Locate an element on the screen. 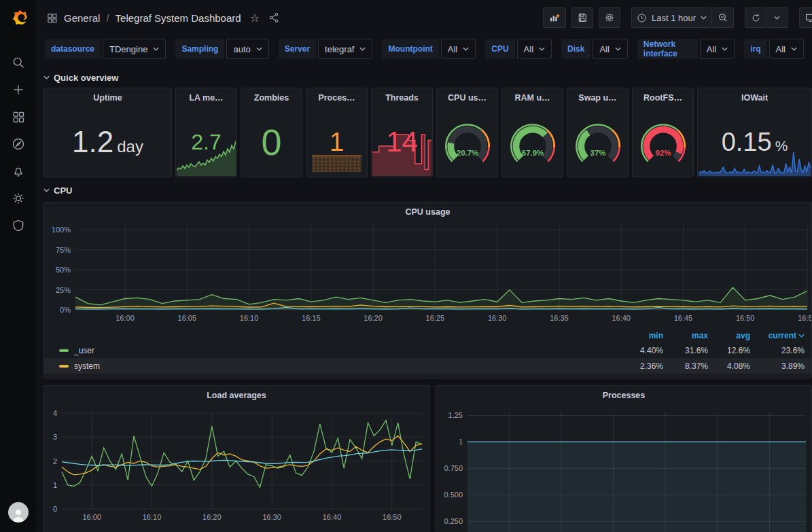 The image size is (812, 532). variable-label: Mountpoint is located at coordinates (410, 49).